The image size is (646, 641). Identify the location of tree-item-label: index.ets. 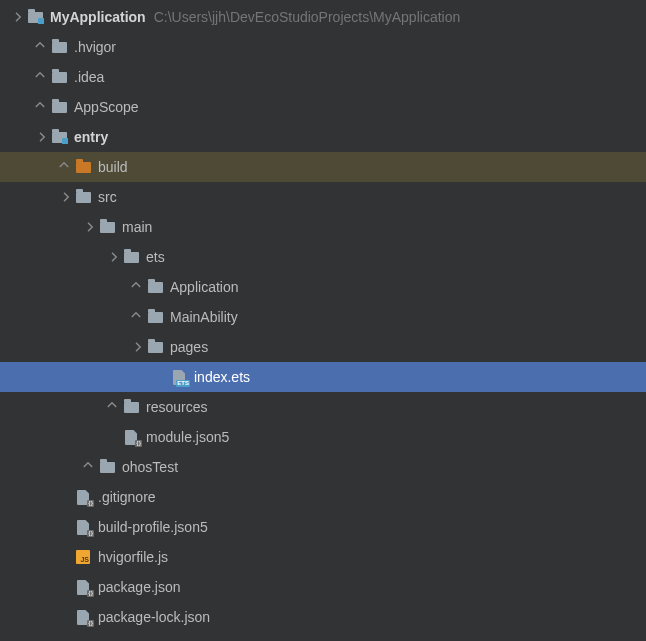
(222, 377).